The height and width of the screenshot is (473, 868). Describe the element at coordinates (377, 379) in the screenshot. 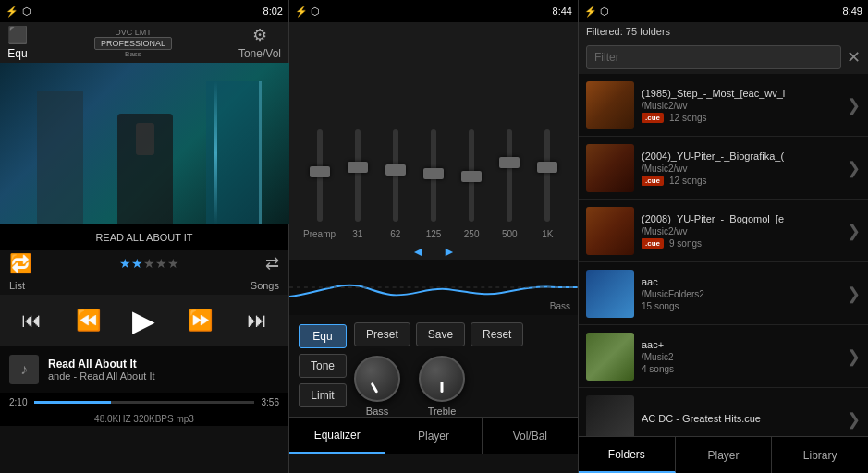

I see `bass-knob` at that location.